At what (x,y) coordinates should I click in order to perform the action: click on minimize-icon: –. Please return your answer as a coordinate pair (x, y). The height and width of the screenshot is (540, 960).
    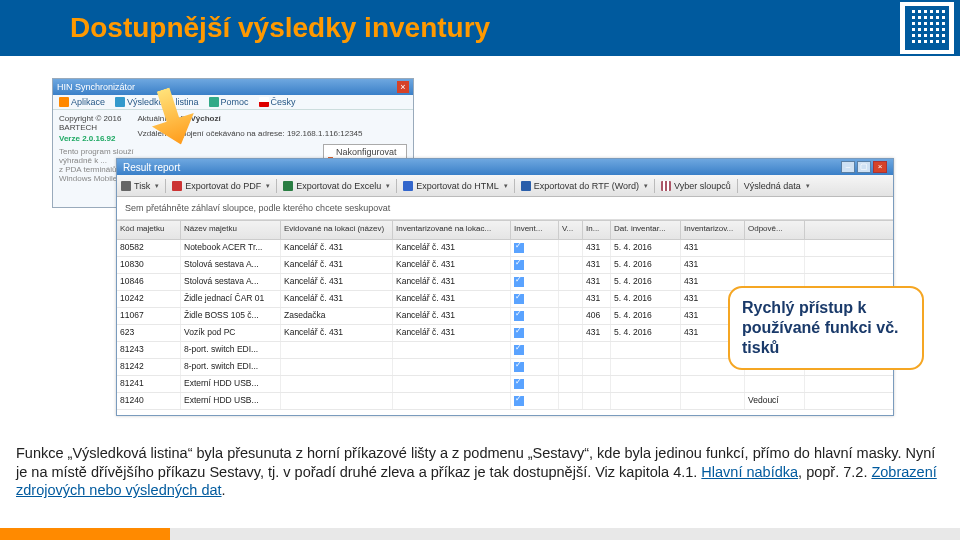
    Looking at the image, I should click on (848, 167).